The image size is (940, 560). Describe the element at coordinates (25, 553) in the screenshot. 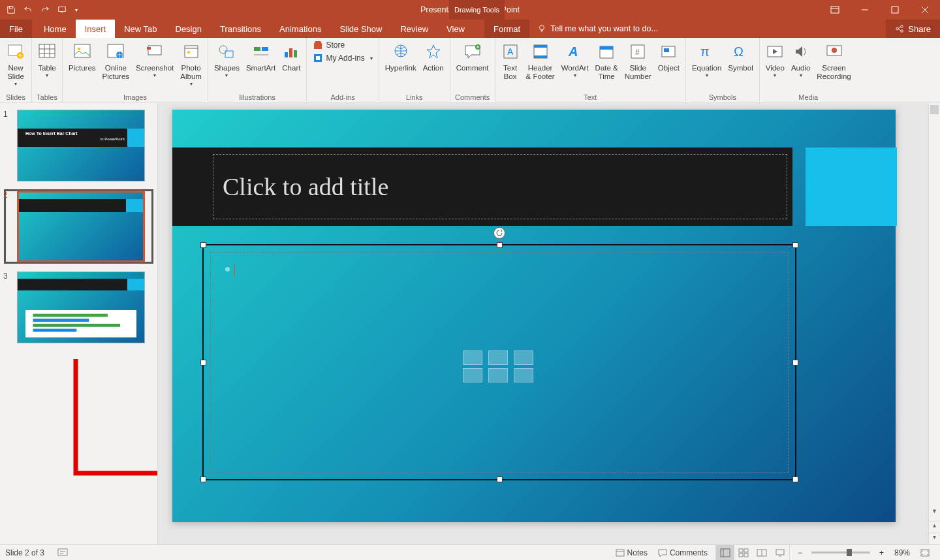

I see `slide-indicator: Slide 2 of 3` at that location.